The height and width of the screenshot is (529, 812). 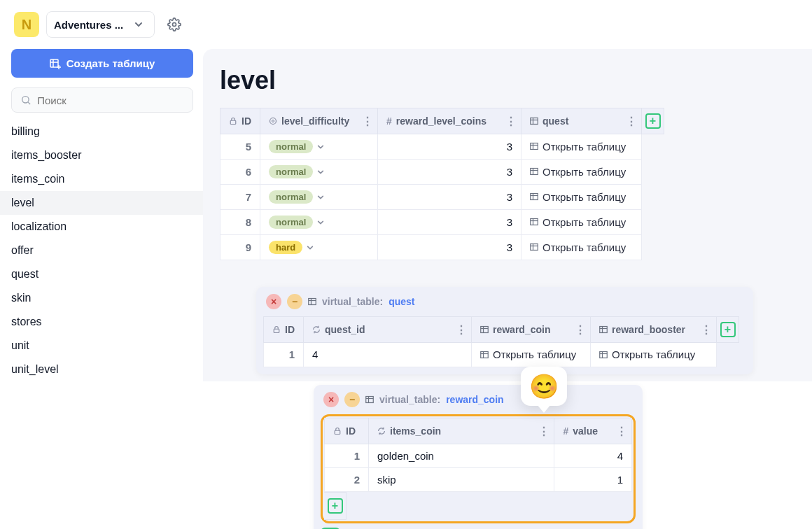 What do you see at coordinates (102, 298) in the screenshot?
I see `sidebar-item-skin: skin` at bounding box center [102, 298].